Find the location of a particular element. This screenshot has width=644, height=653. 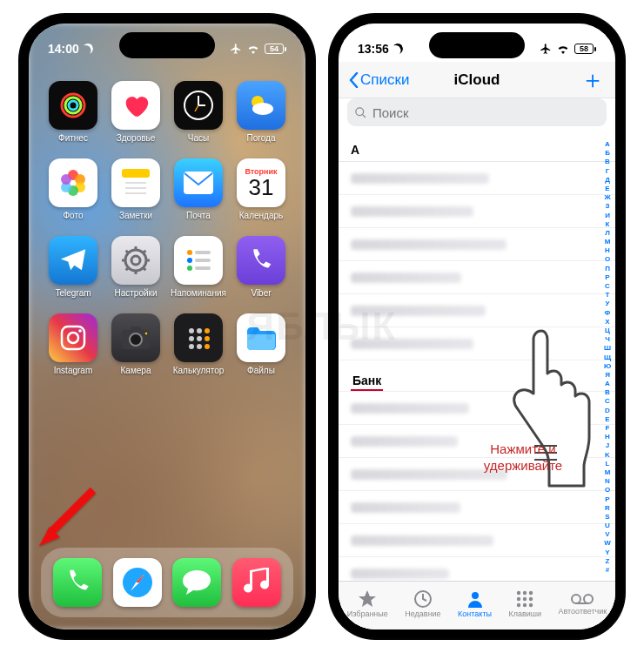

index-letter: O is located at coordinates (607, 489).